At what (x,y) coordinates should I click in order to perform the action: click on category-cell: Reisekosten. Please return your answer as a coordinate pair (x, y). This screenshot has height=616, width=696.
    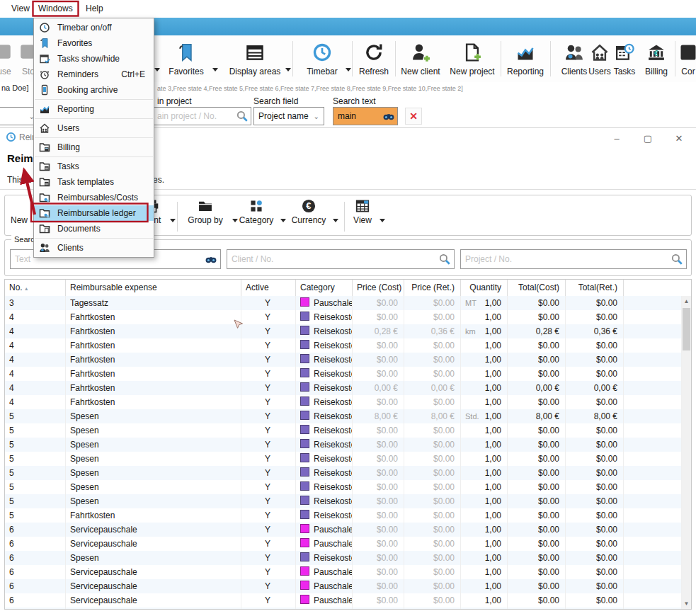
    Looking at the image, I should click on (324, 459).